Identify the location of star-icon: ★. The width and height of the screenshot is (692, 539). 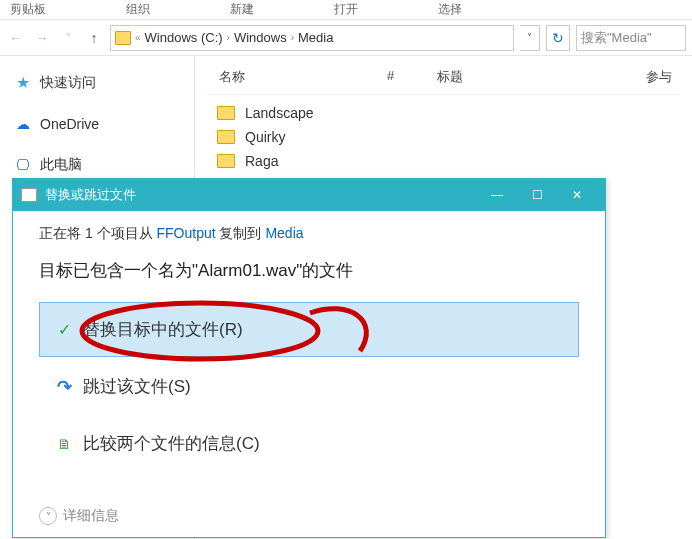
(24, 83).